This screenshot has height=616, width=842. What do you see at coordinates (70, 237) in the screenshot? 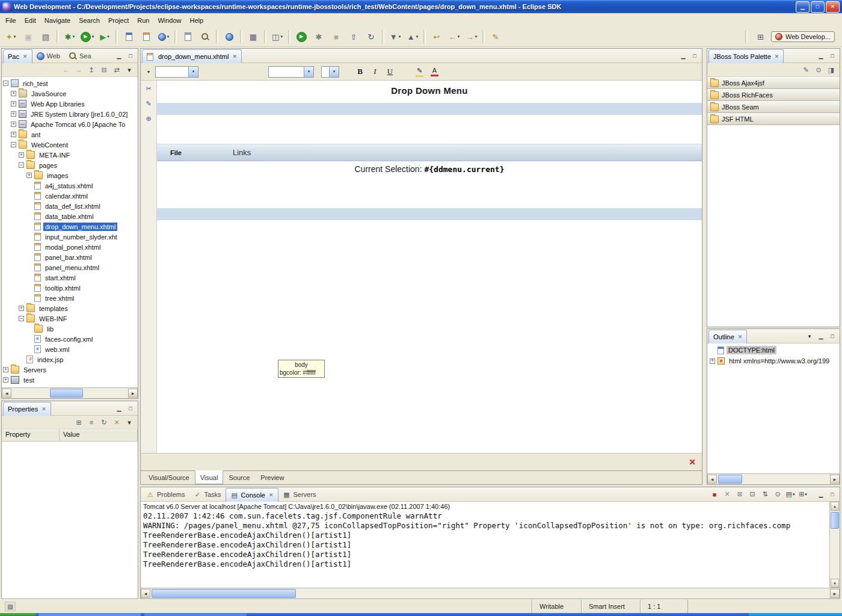
I see `tree-item-input-number-slyder-xht: input_number_slyder.xht` at bounding box center [70, 237].